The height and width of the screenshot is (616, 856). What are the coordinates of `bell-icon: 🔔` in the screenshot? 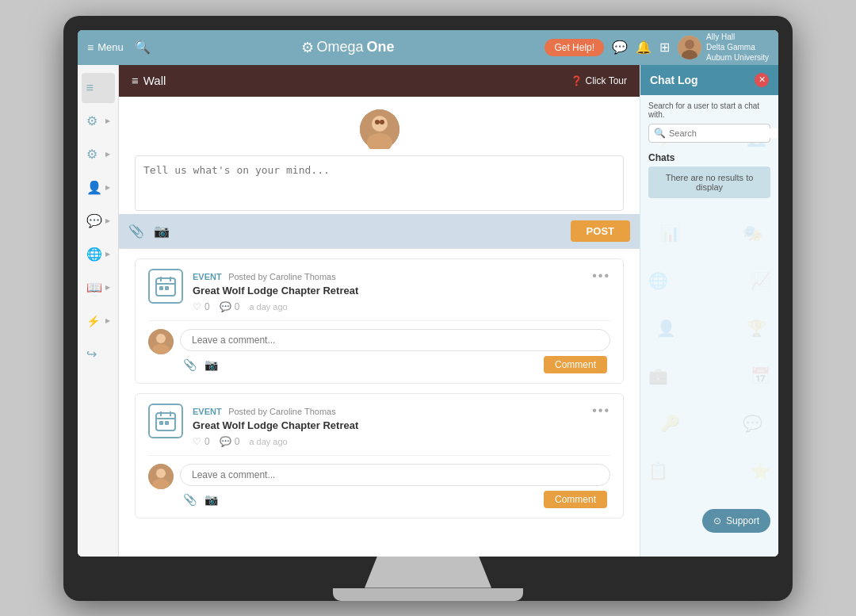 It's located at (644, 48).